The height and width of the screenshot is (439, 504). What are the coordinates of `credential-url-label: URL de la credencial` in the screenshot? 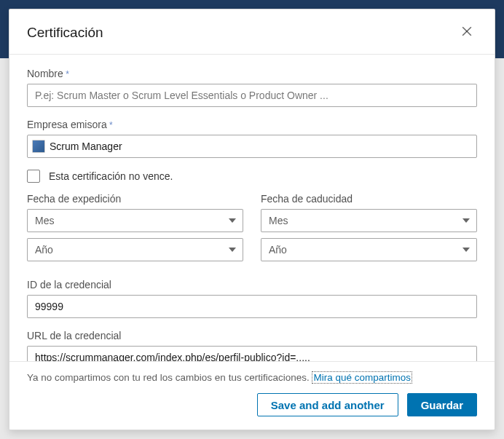 It's located at (252, 336).